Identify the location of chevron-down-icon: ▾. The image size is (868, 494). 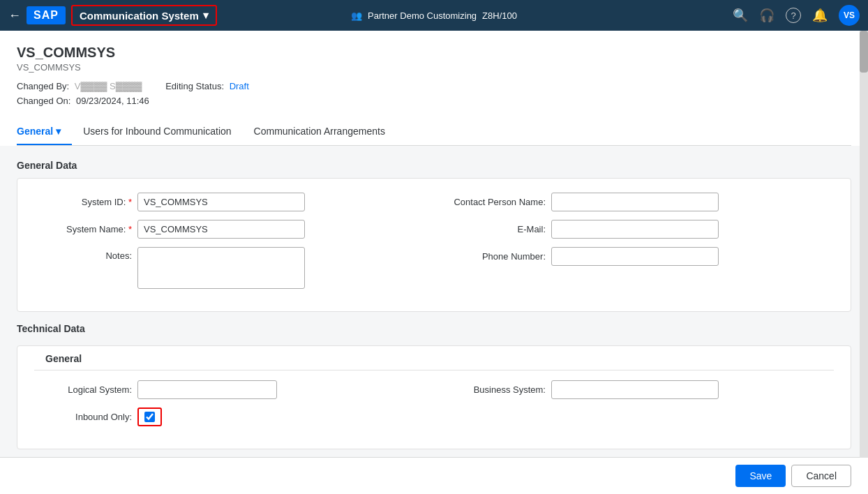
(206, 15).